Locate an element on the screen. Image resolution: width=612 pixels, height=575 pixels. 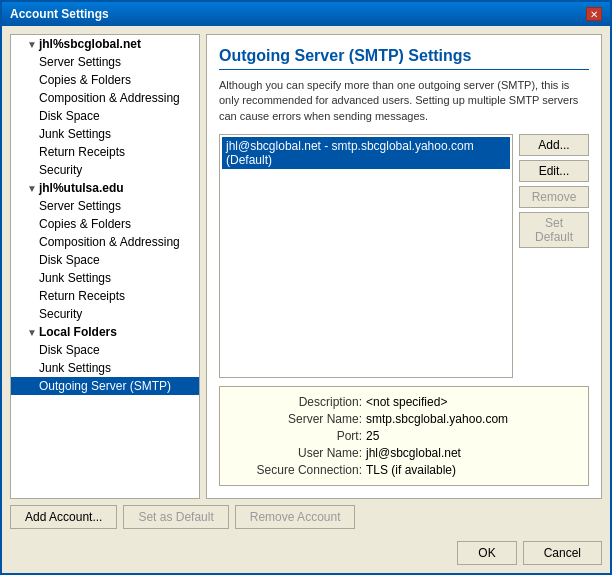
edit-smtp-button: Edit... is located at coordinates (554, 171).